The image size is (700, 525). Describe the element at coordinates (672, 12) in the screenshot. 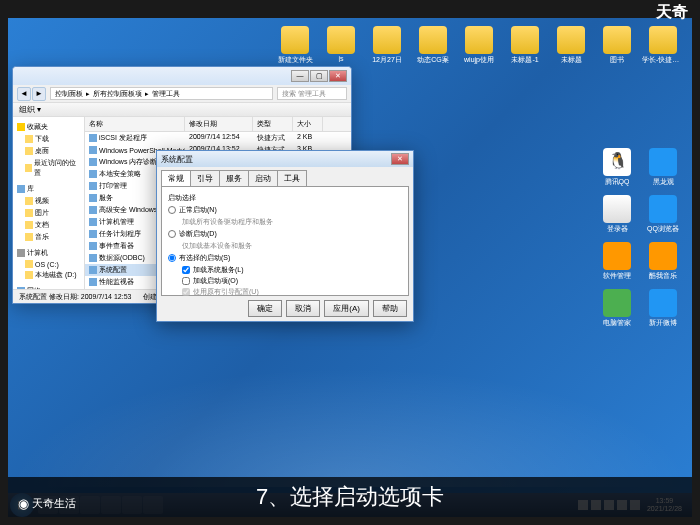

I see `watermark-top: 天奇` at that location.